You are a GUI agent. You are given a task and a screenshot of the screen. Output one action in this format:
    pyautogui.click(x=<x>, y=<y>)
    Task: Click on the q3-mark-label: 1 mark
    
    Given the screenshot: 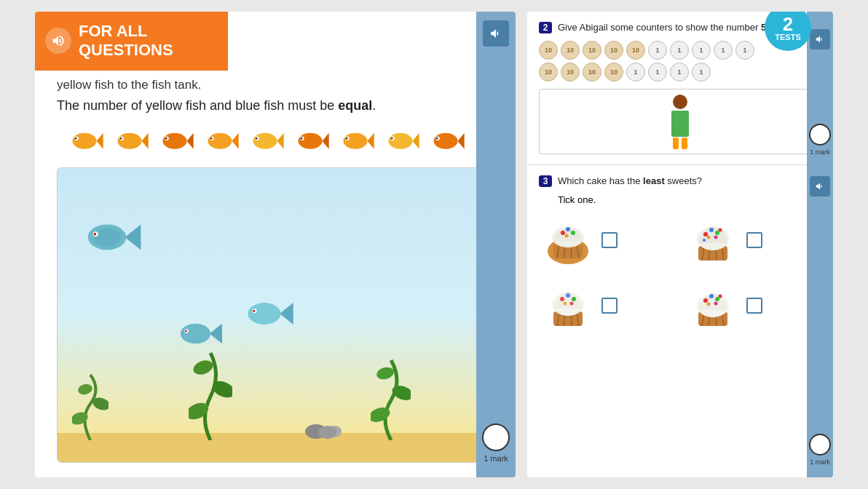 What is the action you would take?
    pyautogui.click(x=820, y=462)
    